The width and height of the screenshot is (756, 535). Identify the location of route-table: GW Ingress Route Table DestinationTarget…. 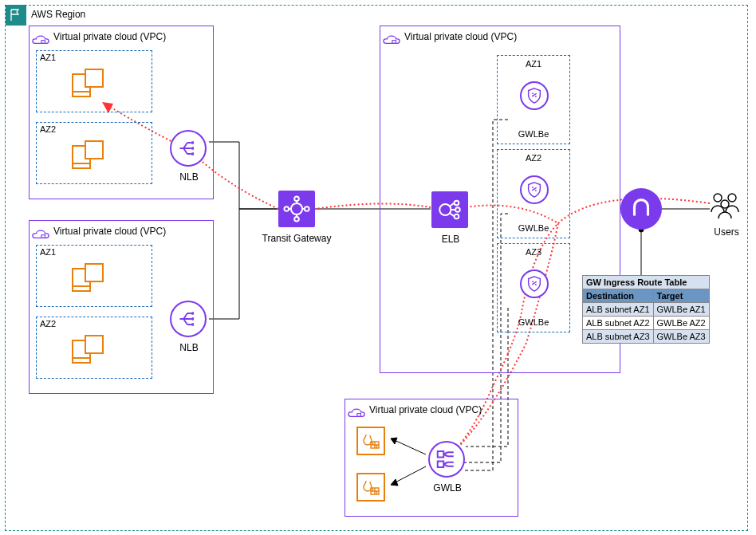
(646, 309).